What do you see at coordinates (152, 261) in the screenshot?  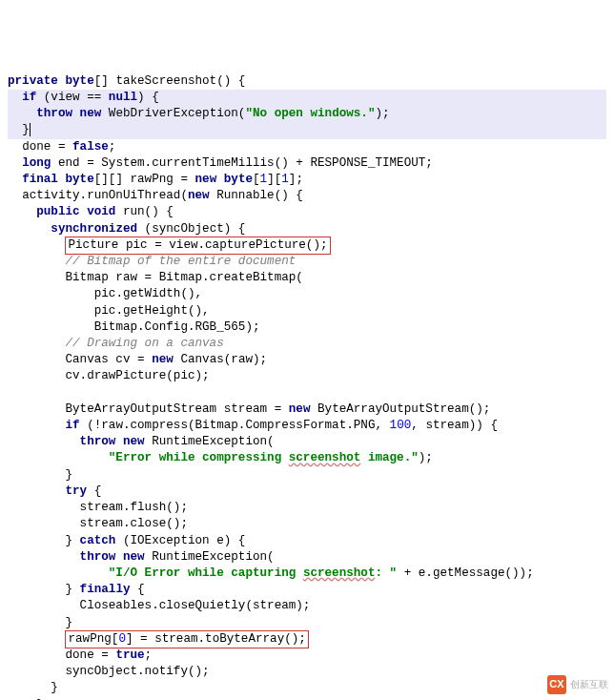 I see `code-line: // Bitmap of the entire document` at bounding box center [152, 261].